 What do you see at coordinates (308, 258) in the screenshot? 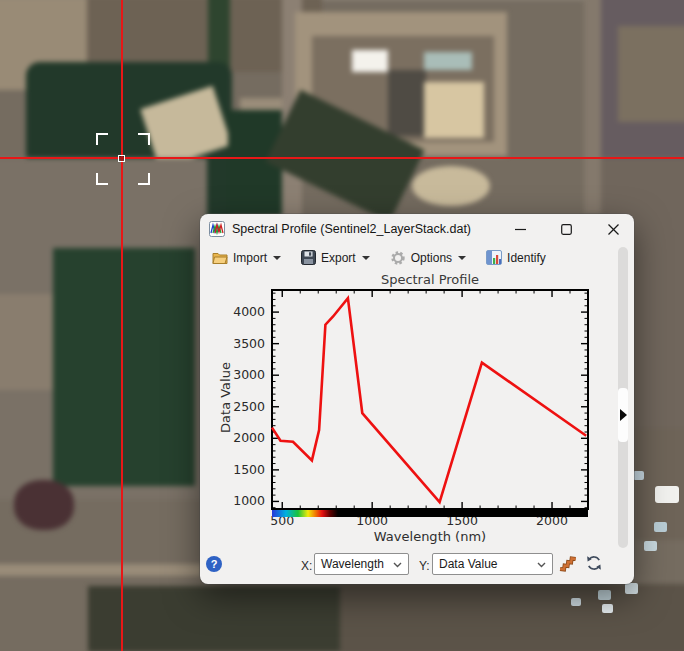
I see `save-icon` at bounding box center [308, 258].